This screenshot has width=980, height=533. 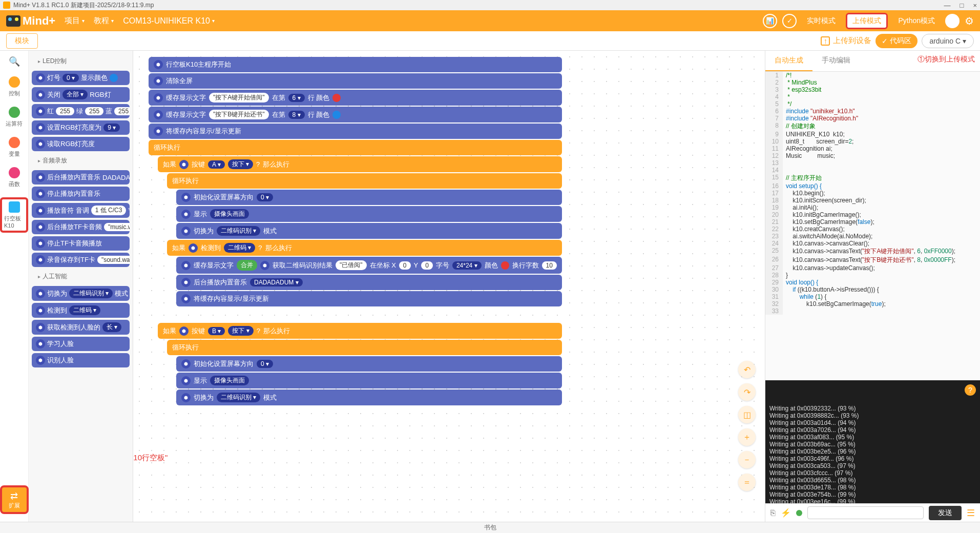 I want to click on zoom-out-button: －, so click(x=747, y=460).